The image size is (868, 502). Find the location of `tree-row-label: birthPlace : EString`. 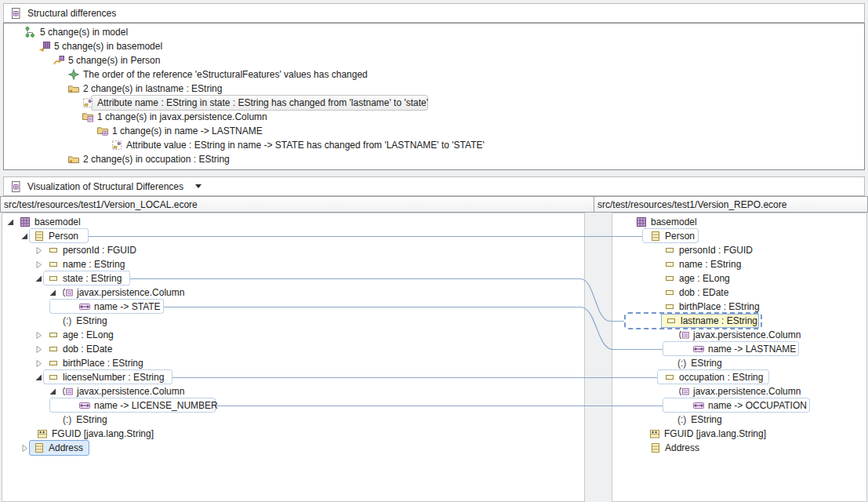

tree-row-label: birthPlace : EString is located at coordinates (720, 307).